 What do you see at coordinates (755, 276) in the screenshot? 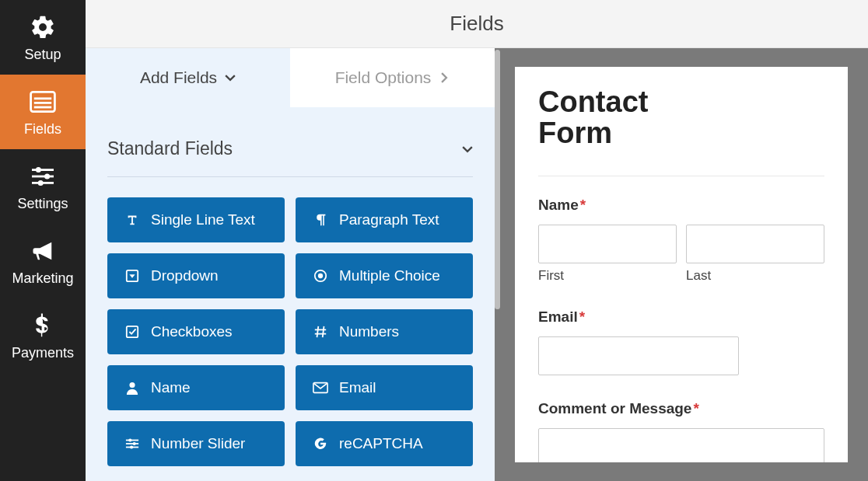
I see `last-sub-label: Last` at bounding box center [755, 276].